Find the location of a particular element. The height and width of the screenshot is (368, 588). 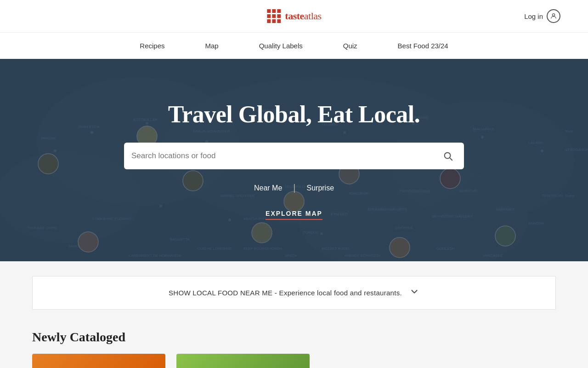

local-food-text: SHOW LOCAL FOOD NEAR ME - Experience loc… is located at coordinates (285, 293).